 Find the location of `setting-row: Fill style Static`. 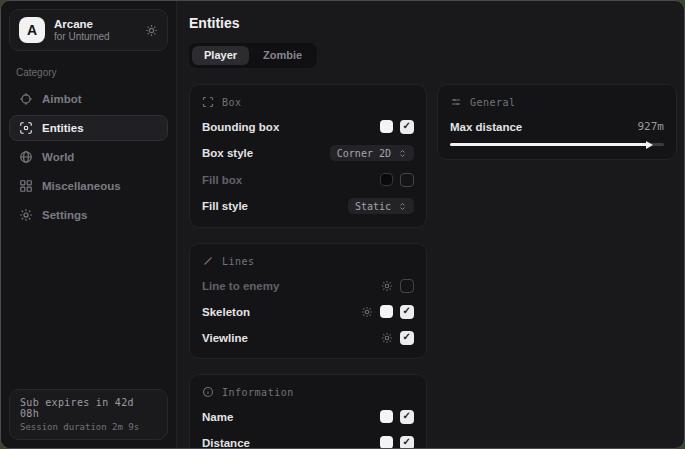

setting-row: Fill style Static is located at coordinates (308, 206).